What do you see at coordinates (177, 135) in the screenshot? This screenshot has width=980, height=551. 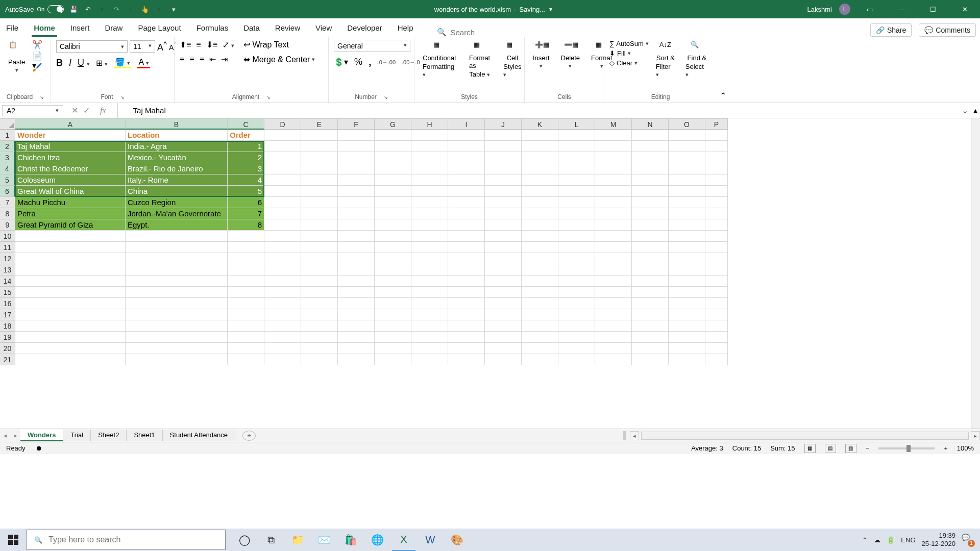 I see `cell-B1: Location` at bounding box center [177, 135].